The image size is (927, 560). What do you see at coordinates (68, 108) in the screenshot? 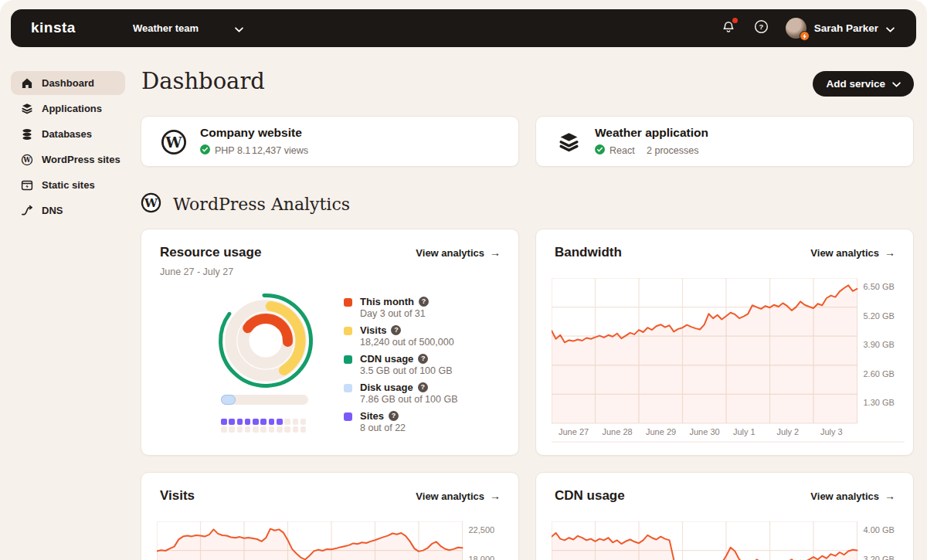
I see `sidebar-item-applications: Applications` at bounding box center [68, 108].